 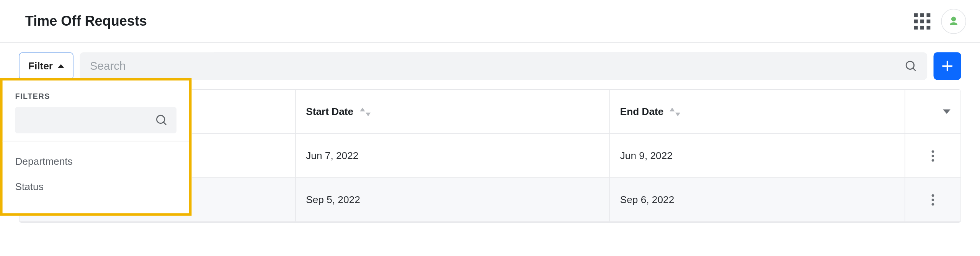 I want to click on search-input, so click(x=497, y=66).